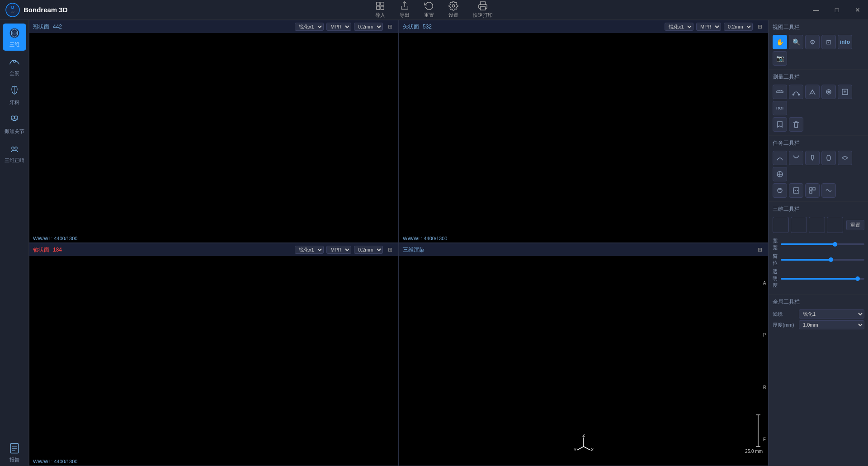 This screenshot has width=868, height=466. Describe the element at coordinates (812, 190) in the screenshot. I see `grid-button` at that location.